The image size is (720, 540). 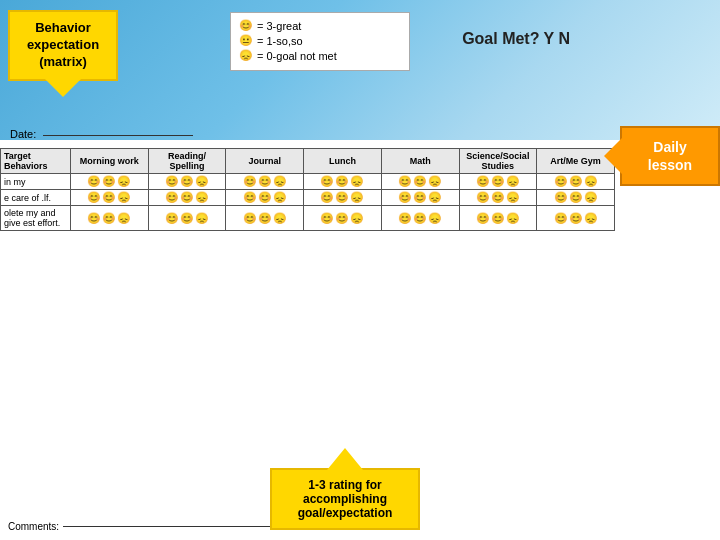 What do you see at coordinates (187, 162) in the screenshot?
I see `col-reading-spelling: Reading/ Spelling` at bounding box center [187, 162].